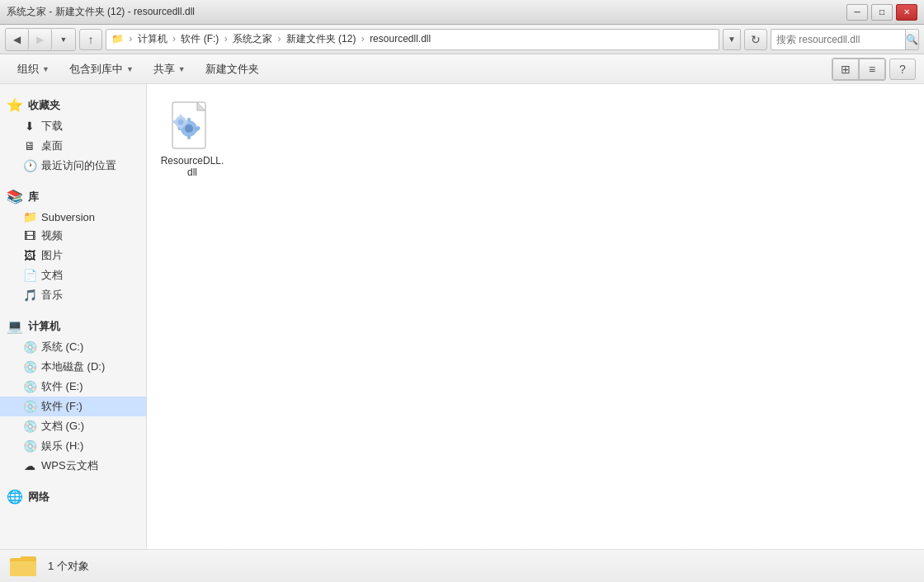 The height and width of the screenshot is (582, 924). Describe the element at coordinates (79, 166) in the screenshot. I see `recent-label: 最近访问的位置` at that location.